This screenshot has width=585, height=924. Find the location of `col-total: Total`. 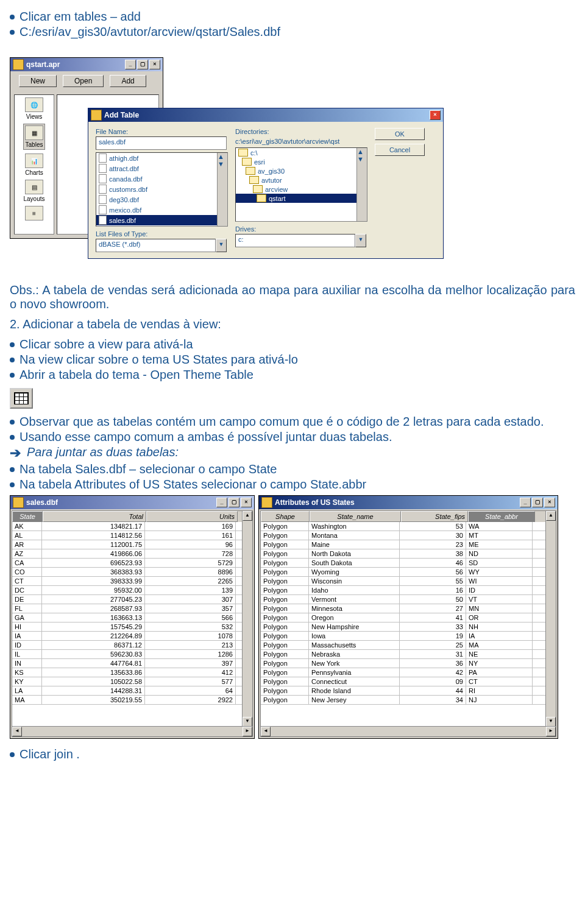

col-total: Total is located at coordinates (94, 517).